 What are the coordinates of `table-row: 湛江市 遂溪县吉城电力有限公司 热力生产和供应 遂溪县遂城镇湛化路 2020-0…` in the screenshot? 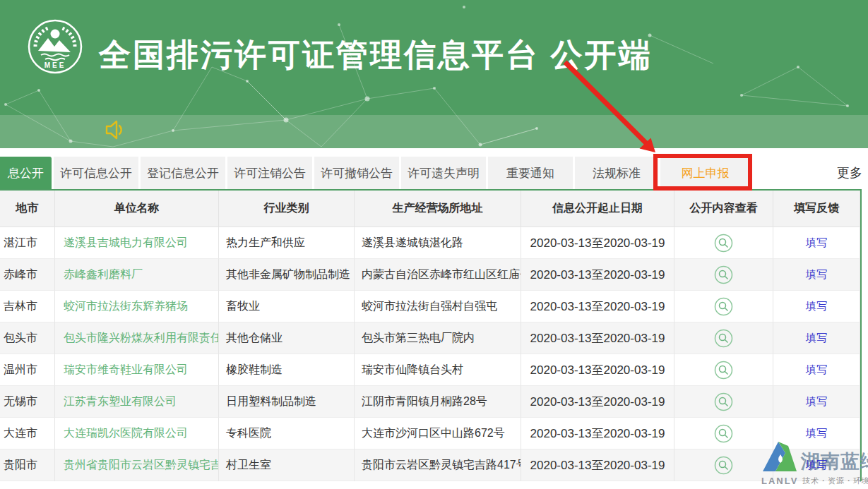 It's located at (430, 243).